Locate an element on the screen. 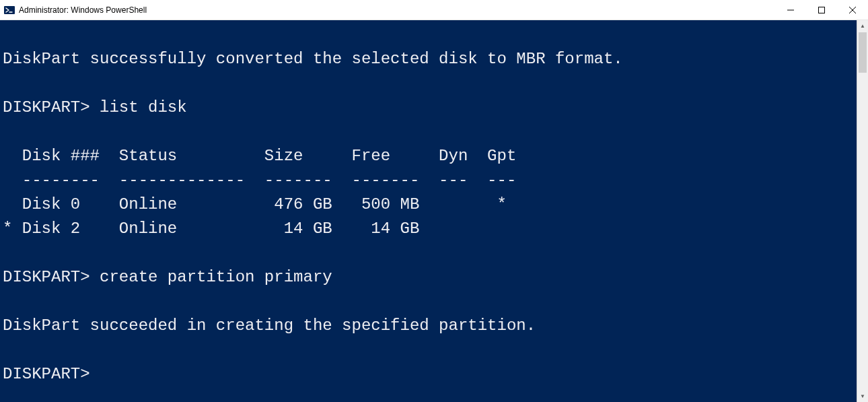 This screenshot has height=402, width=868. window-title: Administrator: Windows PowerShell is located at coordinates (83, 10).